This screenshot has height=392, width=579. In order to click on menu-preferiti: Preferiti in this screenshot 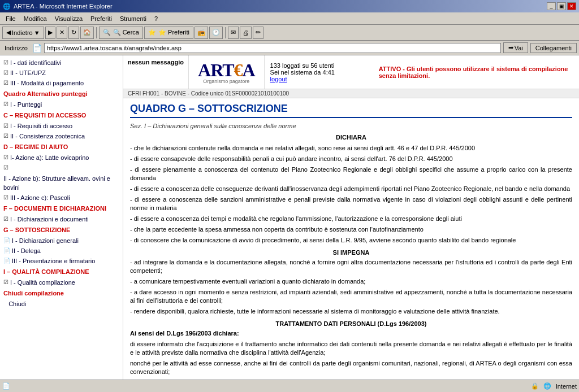, I will do `click(101, 19)`.